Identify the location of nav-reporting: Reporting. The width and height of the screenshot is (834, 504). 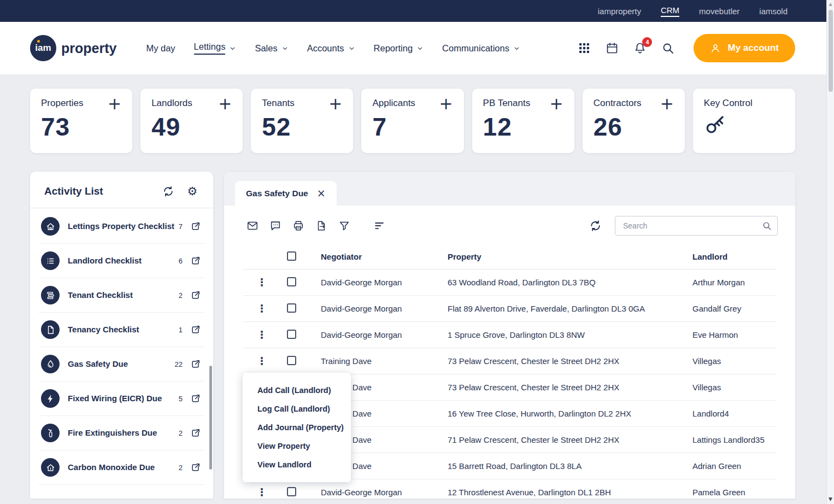
(399, 48).